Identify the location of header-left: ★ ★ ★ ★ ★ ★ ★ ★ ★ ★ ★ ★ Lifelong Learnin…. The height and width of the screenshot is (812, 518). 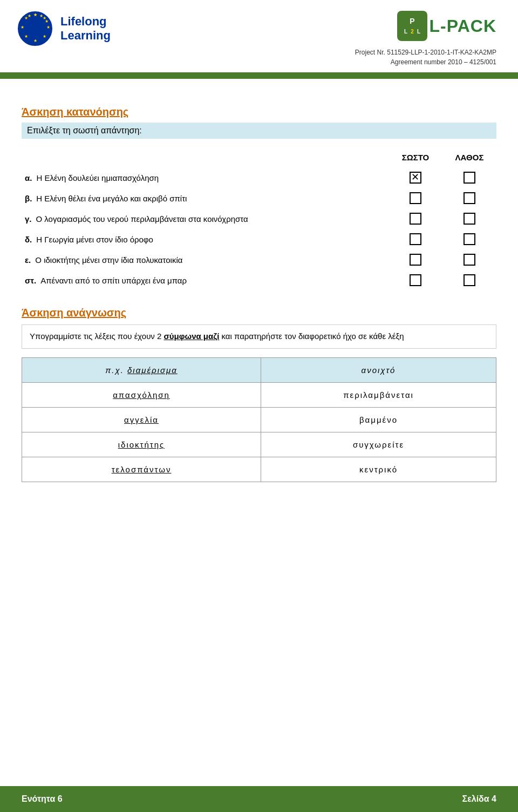
(64, 29).